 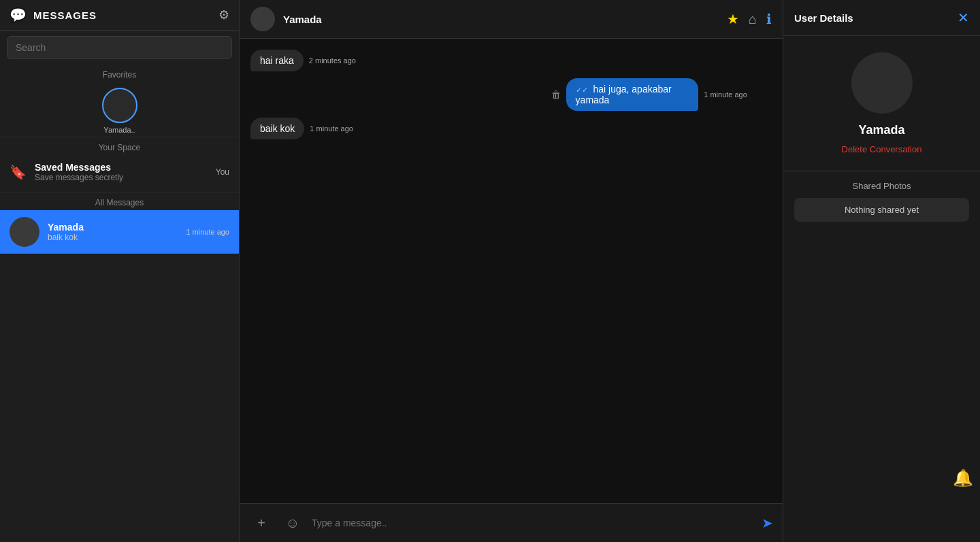 I want to click on message-row: baik kok 1 minute ago, so click(x=511, y=129).